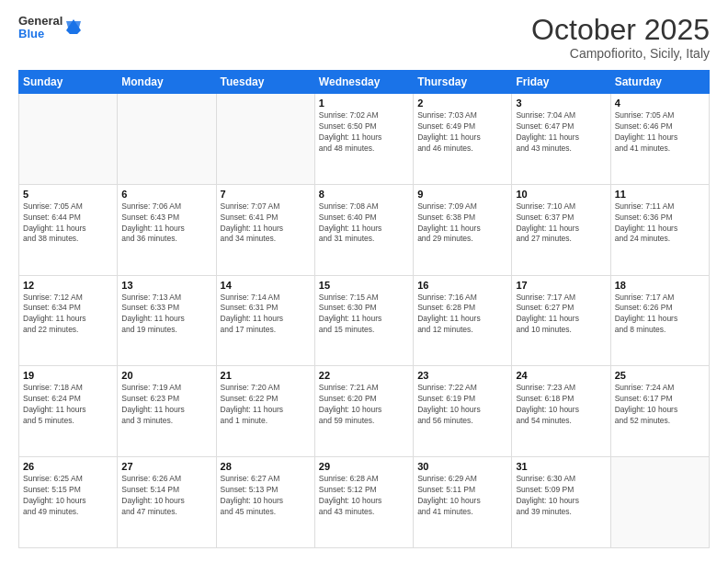  Describe the element at coordinates (265, 230) in the screenshot. I see `table-row: 7Sunrise: 7:07 AMSunset: 6:41 PMDaylight…` at that location.